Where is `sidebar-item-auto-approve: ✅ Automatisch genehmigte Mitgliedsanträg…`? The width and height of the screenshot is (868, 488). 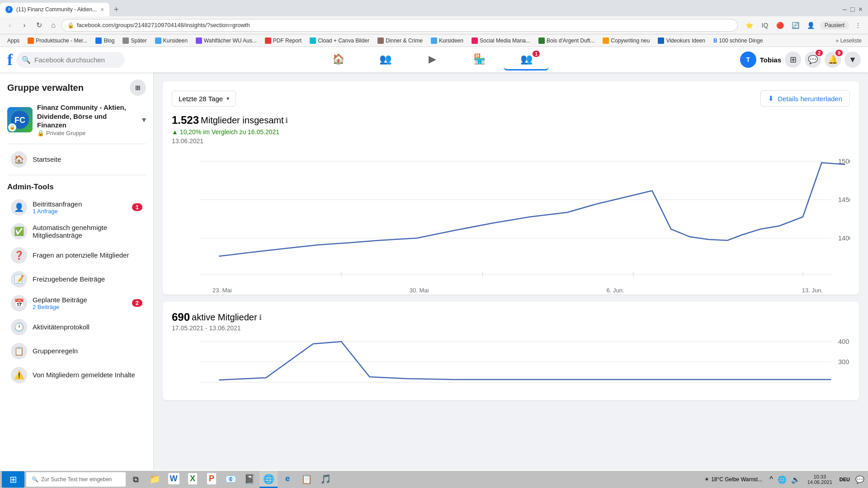 sidebar-item-auto-approve: ✅ Automatisch genehmigte Mitgliedsanträg… is located at coordinates (77, 231).